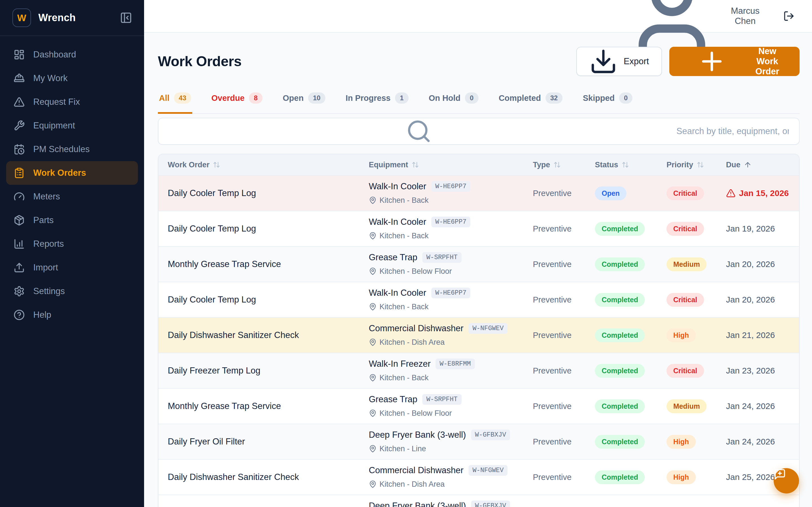 The height and width of the screenshot is (507, 812). What do you see at coordinates (631, 165) in the screenshot?
I see `column-header-status: Status` at bounding box center [631, 165].